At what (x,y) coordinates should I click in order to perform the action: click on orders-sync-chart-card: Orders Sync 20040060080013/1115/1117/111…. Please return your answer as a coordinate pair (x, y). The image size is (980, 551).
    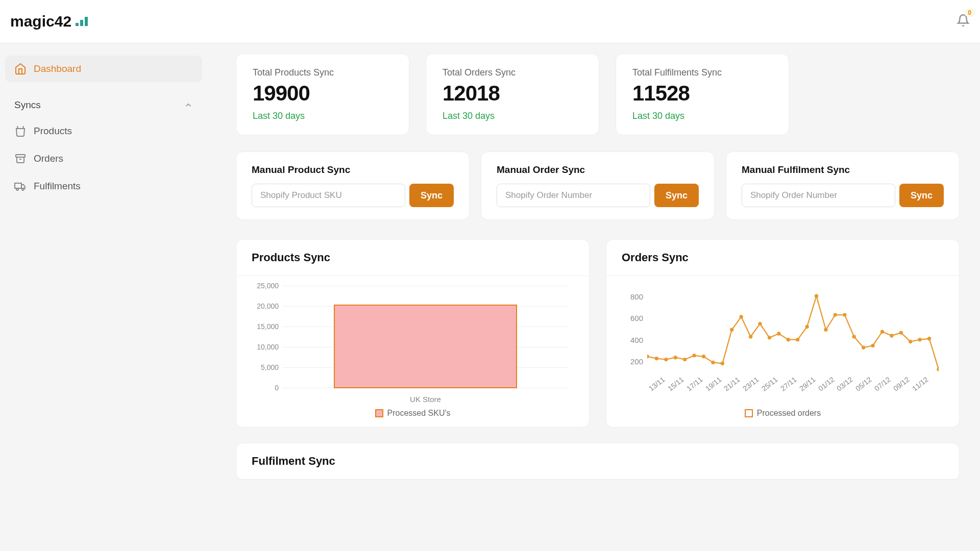
    Looking at the image, I should click on (783, 334).